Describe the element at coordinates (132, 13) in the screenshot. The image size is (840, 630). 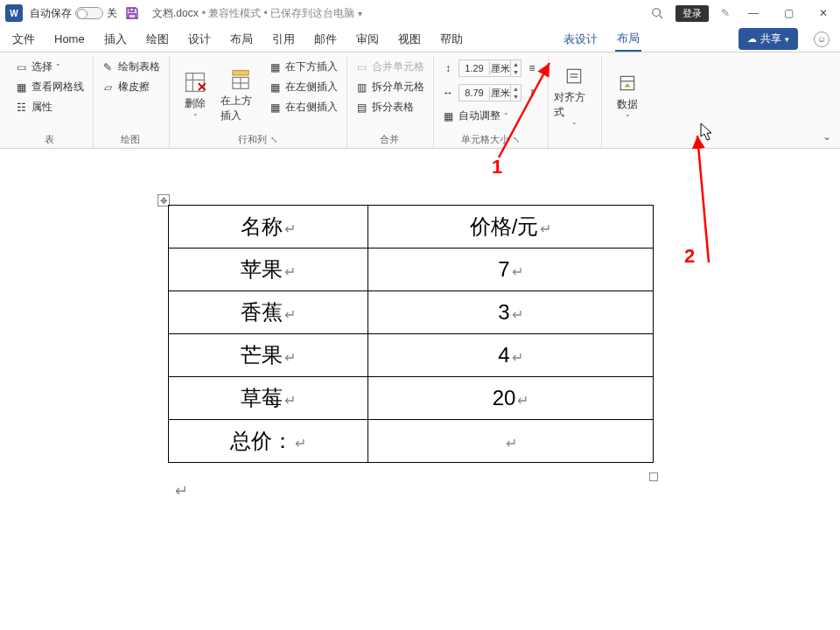
I see `save-icon` at that location.